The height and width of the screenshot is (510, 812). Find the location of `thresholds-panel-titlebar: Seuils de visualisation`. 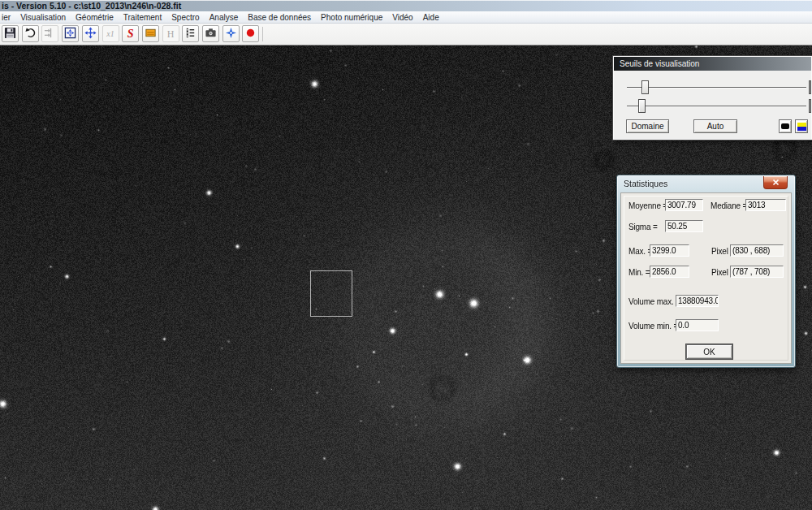

thresholds-panel-titlebar: Seuils de visualisation is located at coordinates (713, 63).